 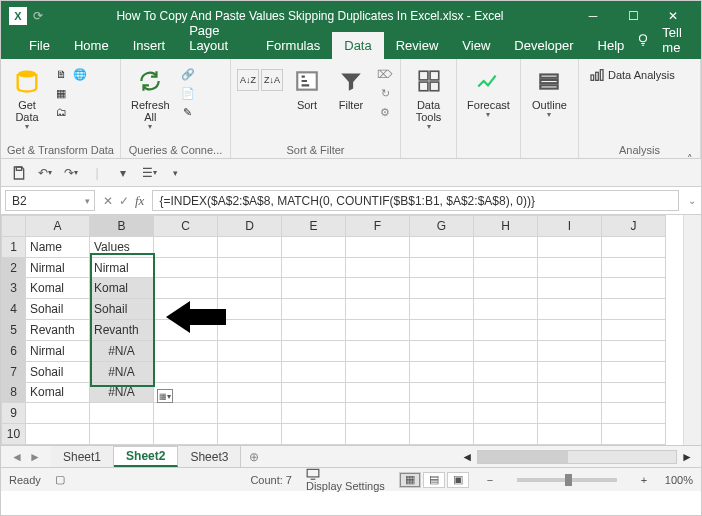 I want to click on col-header-F: F, so click(x=378, y=226).